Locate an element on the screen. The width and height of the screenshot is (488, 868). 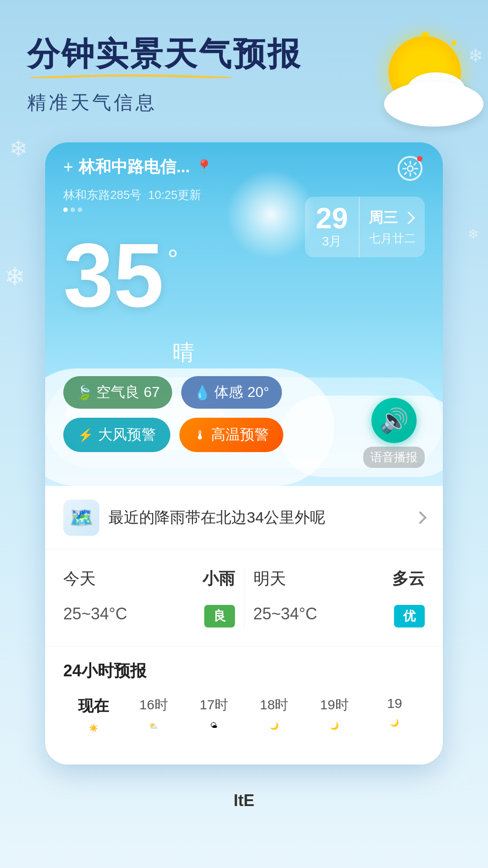
chevron-right-icon-rain is located at coordinates (420, 518).